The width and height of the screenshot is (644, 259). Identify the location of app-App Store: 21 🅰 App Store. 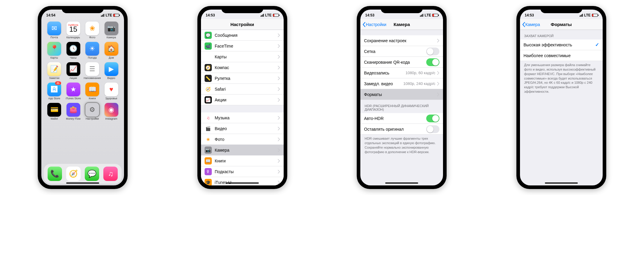
(54, 91).